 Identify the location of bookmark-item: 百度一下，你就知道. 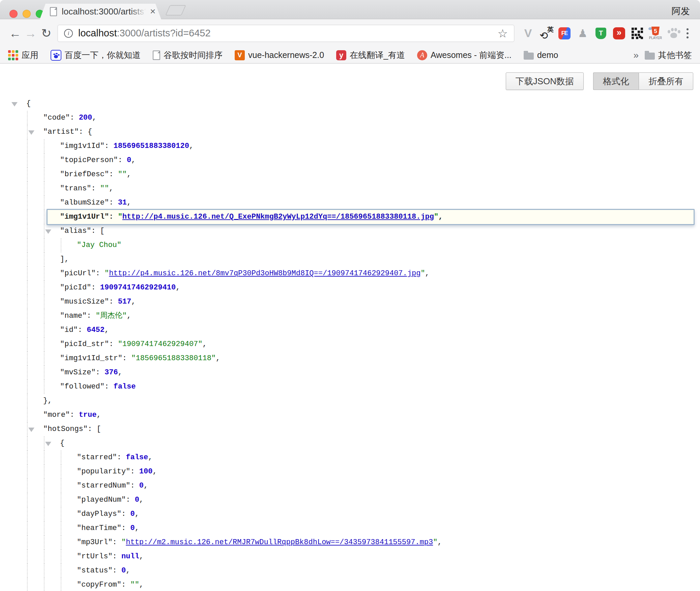
(96, 55).